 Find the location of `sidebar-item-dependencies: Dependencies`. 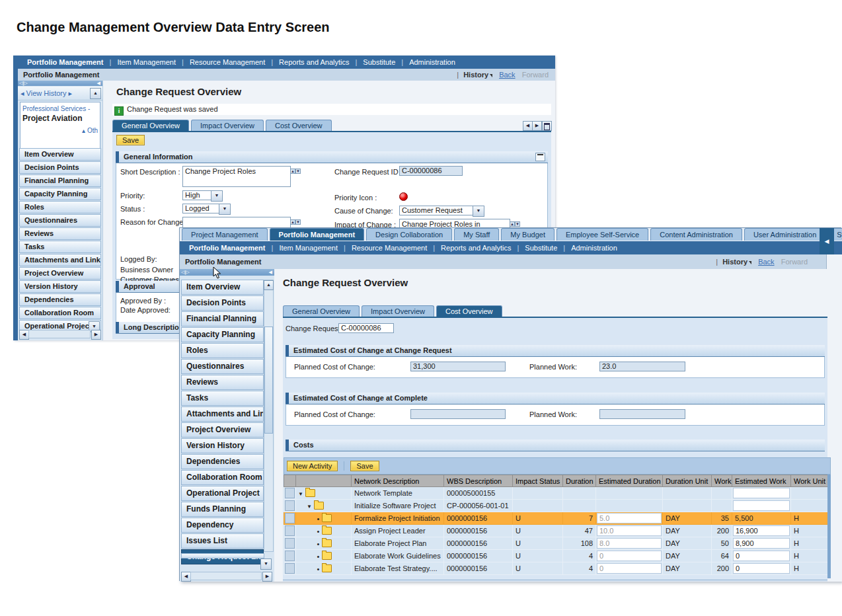

sidebar-item-dependencies: Dependencies is located at coordinates (222, 461).